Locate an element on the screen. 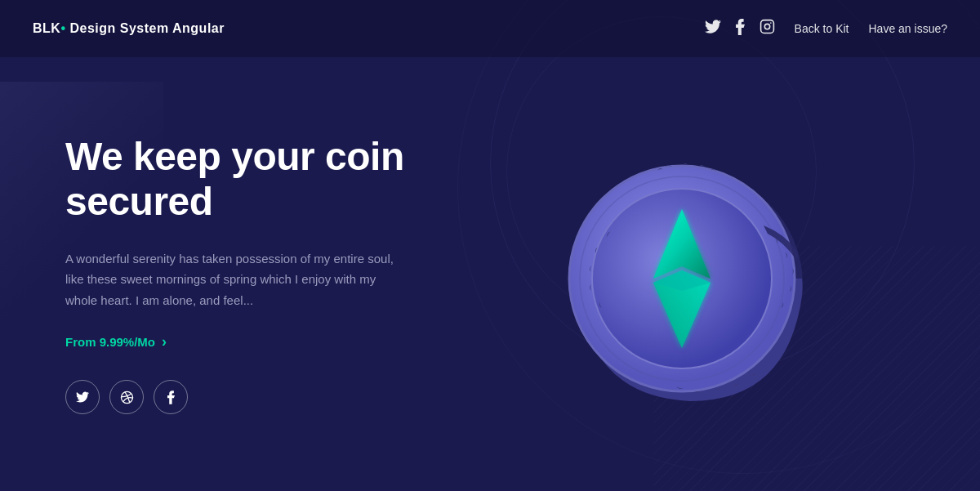  facebook-social-btn is located at coordinates (171, 397).